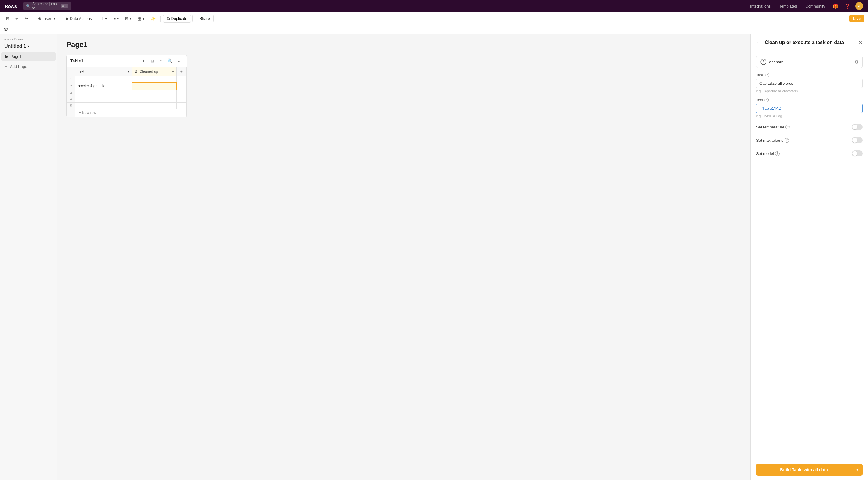 The height and width of the screenshot is (480, 868). I want to click on cell-a3, so click(104, 93).